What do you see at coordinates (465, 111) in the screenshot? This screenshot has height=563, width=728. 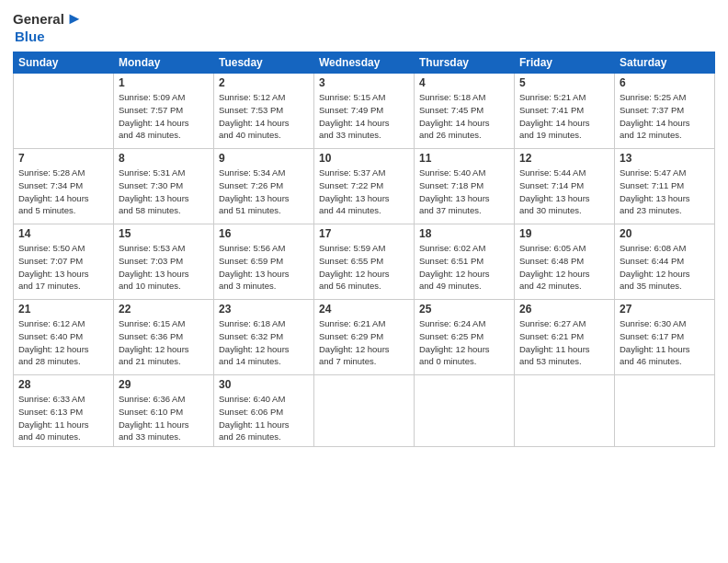 I see `calendar-cell: 4Sunrise: 5:18 AM Sunset: 7:45 PM Daylig…` at bounding box center [465, 111].